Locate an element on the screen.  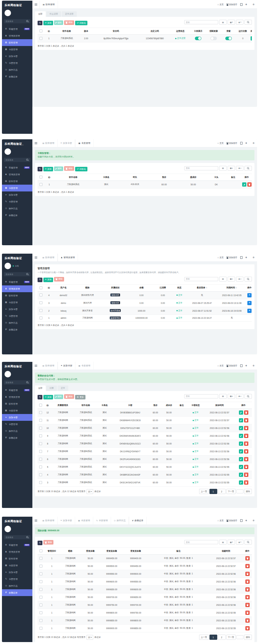
page-jump-input is located at coordinates (240, 491).